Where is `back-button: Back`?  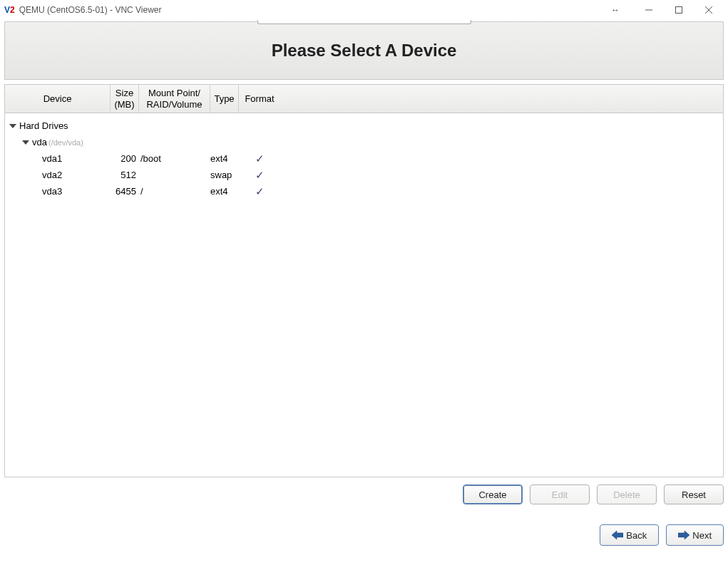 back-button: Back is located at coordinates (629, 535).